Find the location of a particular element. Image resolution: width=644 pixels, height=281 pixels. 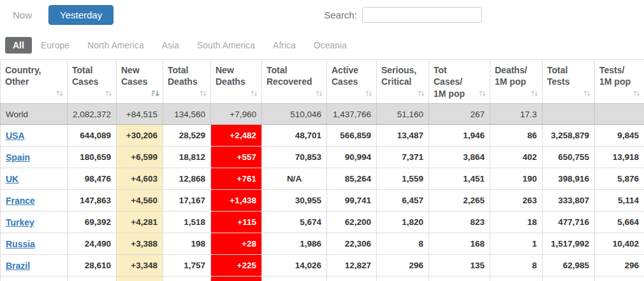

cell-total-cases: 147,863 is located at coordinates (92, 201).